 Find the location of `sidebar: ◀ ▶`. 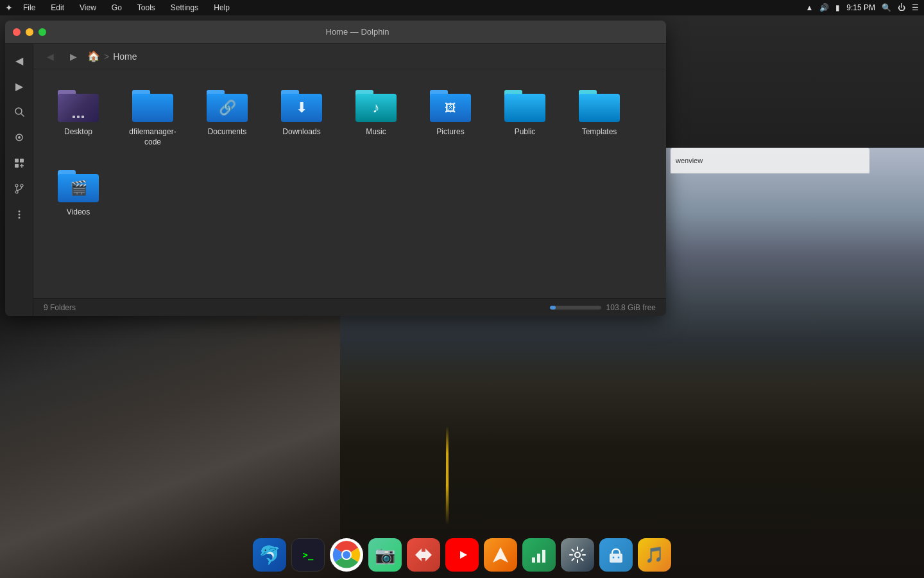

sidebar: ◀ ▶ is located at coordinates (19, 180).